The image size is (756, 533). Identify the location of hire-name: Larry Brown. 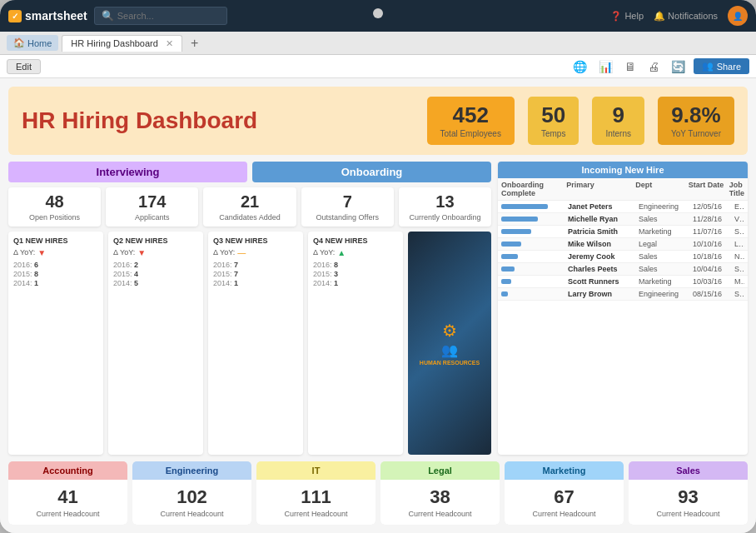
(603, 294).